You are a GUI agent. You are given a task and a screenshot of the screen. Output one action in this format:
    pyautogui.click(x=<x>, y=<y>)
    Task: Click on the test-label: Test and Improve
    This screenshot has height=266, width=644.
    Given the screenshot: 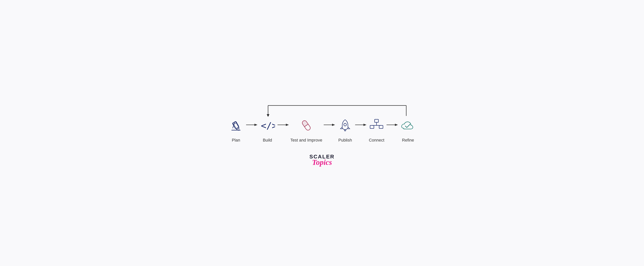 What is the action you would take?
    pyautogui.click(x=306, y=140)
    